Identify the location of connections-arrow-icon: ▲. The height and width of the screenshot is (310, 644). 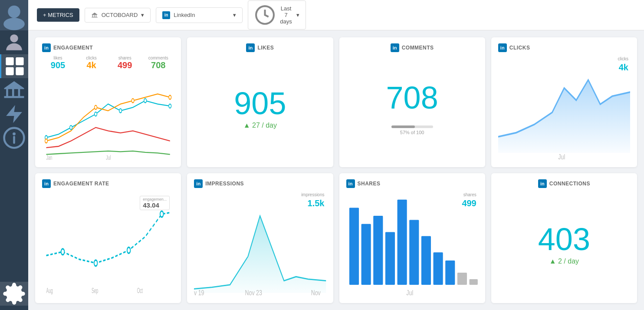
(553, 261).